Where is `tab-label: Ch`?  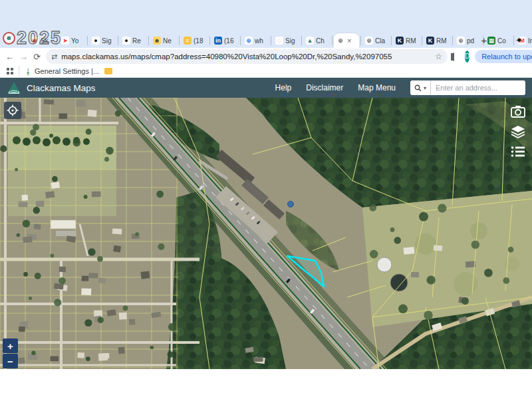 tab-label: Ch is located at coordinates (321, 41).